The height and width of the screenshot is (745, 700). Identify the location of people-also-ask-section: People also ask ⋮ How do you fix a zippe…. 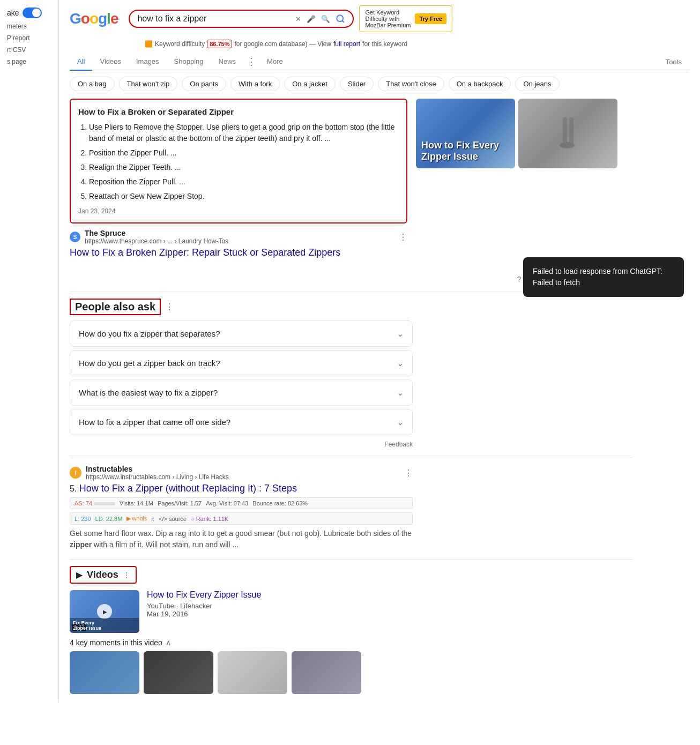
(241, 374).